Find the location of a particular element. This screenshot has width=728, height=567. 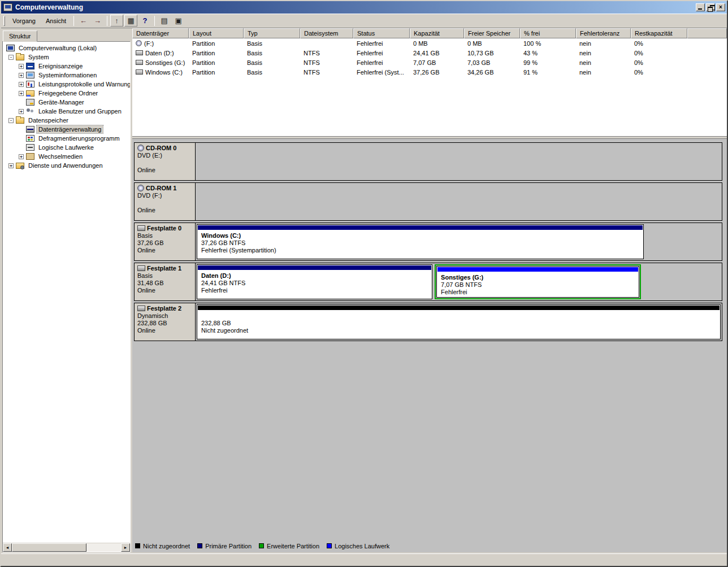

toolbar-grip is located at coordinates (5, 21).